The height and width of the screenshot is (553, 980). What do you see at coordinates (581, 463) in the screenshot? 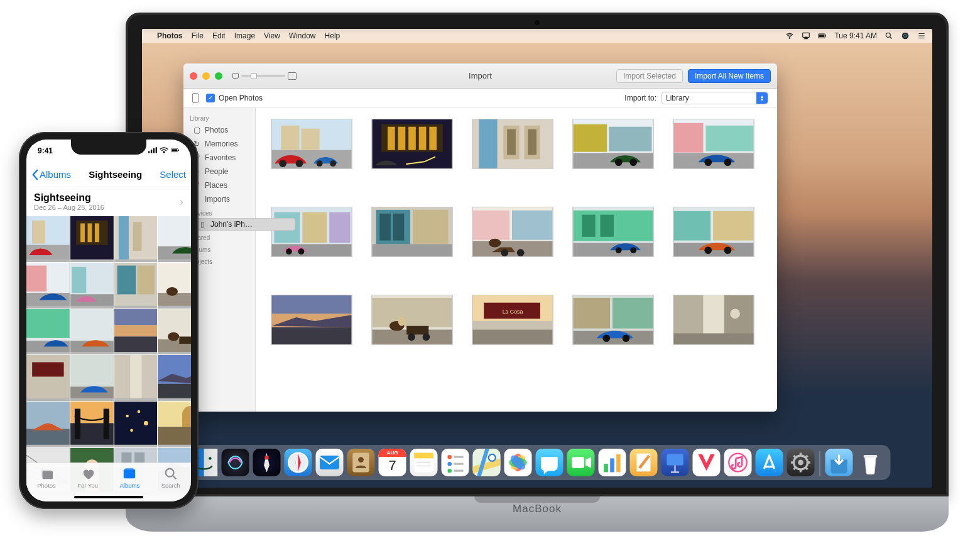
I see `dock-facetime-icon` at bounding box center [581, 463].